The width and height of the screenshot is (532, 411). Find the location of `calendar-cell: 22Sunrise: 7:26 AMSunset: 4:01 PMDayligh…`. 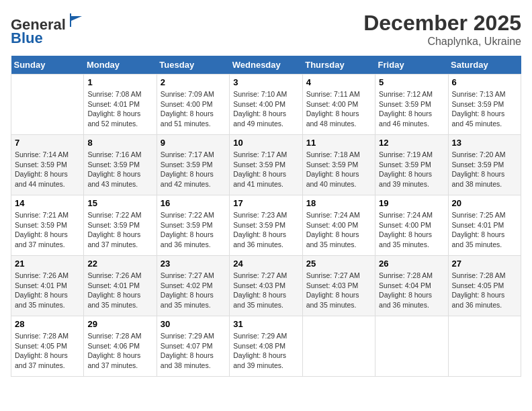

calendar-cell: 22Sunrise: 7:26 AMSunset: 4:01 PMDayligh… is located at coordinates (120, 286).